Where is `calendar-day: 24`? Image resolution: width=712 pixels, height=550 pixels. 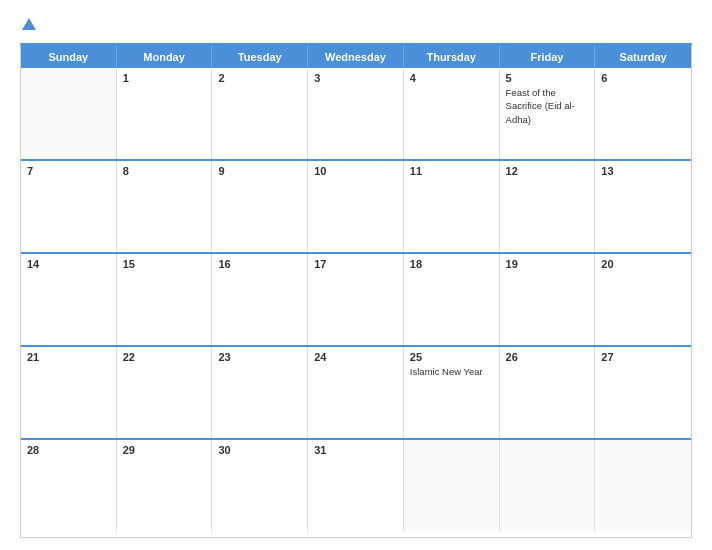 calendar-day: 24 is located at coordinates (356, 392).